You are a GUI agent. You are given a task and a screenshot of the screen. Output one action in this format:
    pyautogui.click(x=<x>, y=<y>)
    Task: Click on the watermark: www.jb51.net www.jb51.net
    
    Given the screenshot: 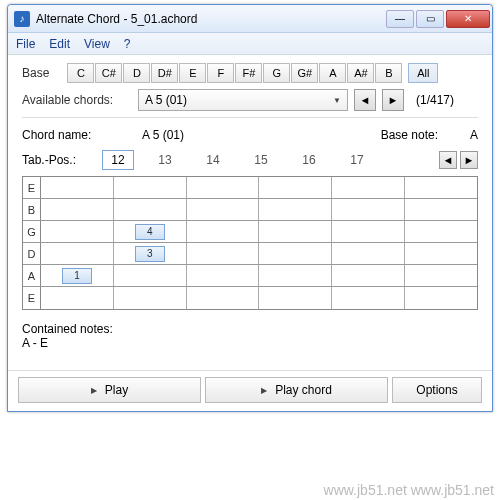 What is the action you would take?
    pyautogui.click(x=409, y=490)
    